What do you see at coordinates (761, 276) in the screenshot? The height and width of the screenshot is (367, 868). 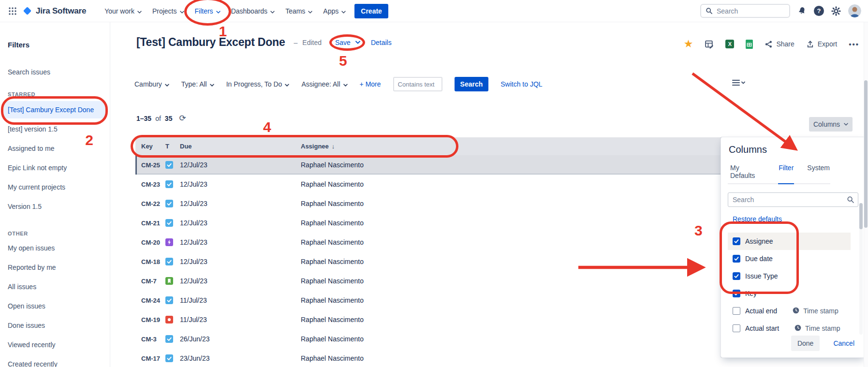 I see `column-option-label: Issue Type` at bounding box center [761, 276].